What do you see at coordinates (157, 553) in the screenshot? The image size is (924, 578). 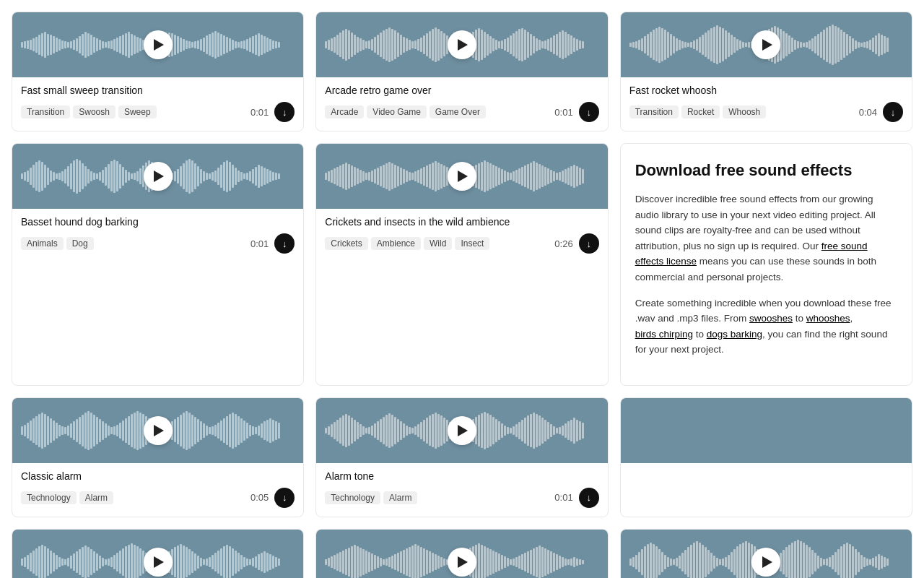 I see `sound-card-retro-game-notification: Retro game notification WinVideo GameArc…` at bounding box center [157, 553].